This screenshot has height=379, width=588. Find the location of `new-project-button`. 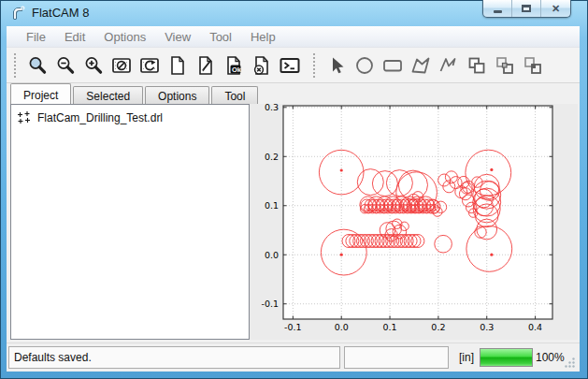

new-project-button is located at coordinates (178, 66).